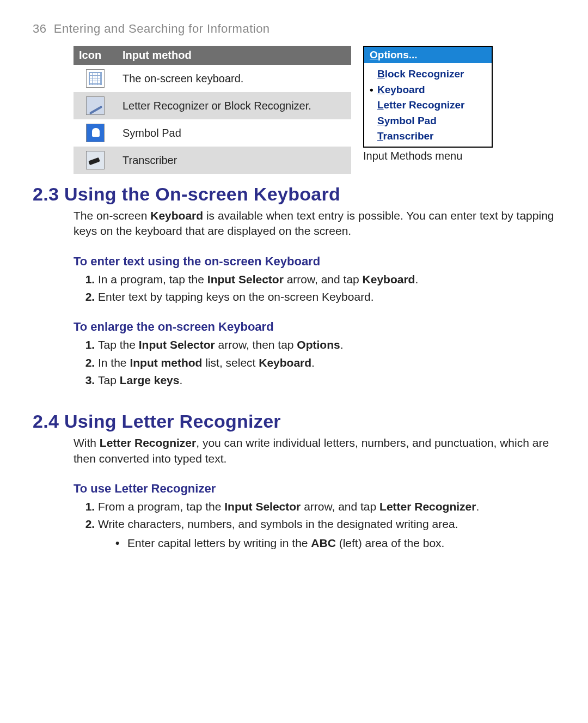 The height and width of the screenshot is (723, 588). I want to click on sub-heading-enter-text: To enter text using the on-screen Keyboa…, so click(315, 262).